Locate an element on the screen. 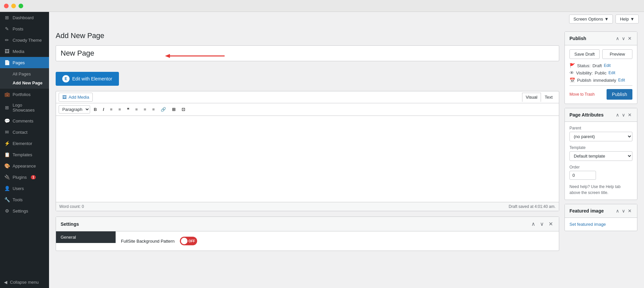 This screenshot has width=644, height=288. preview-button: Preview is located at coordinates (617, 54).